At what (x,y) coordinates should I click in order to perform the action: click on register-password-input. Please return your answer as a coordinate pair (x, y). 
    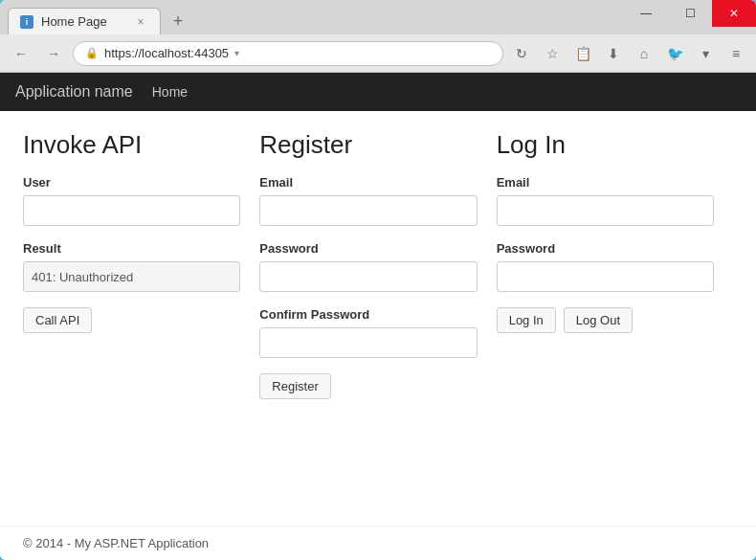
    Looking at the image, I should click on (367, 277).